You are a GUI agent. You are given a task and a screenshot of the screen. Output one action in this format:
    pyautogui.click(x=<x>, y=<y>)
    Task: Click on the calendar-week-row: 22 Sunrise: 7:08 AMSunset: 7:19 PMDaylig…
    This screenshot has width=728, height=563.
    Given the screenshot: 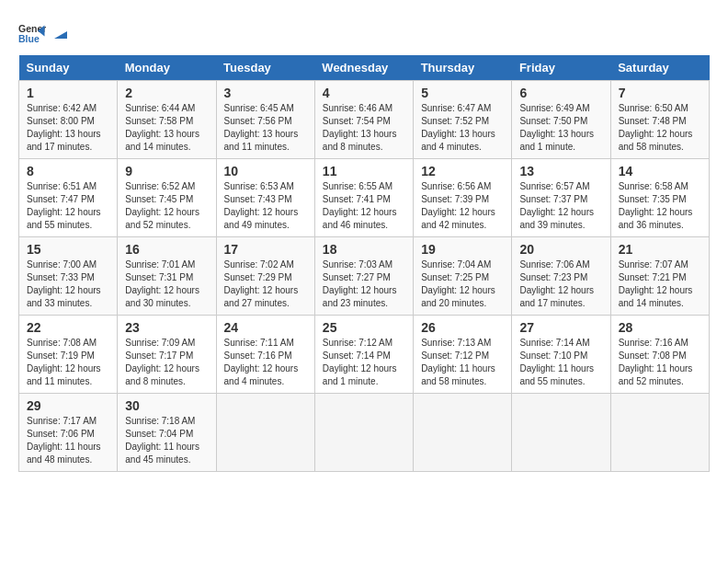 What is the action you would take?
    pyautogui.click(x=364, y=355)
    